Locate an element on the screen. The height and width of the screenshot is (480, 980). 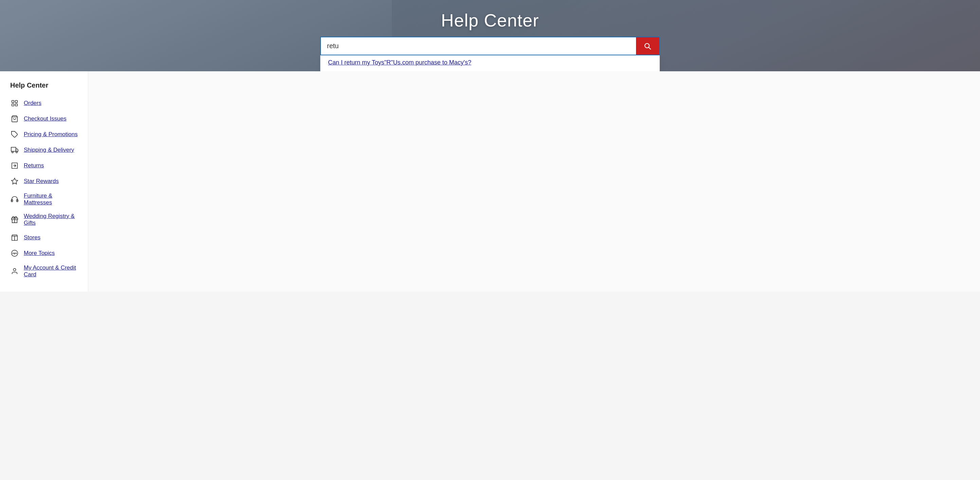
sidebar-item-furniture: Furniture & Mattresses is located at coordinates (46, 199).